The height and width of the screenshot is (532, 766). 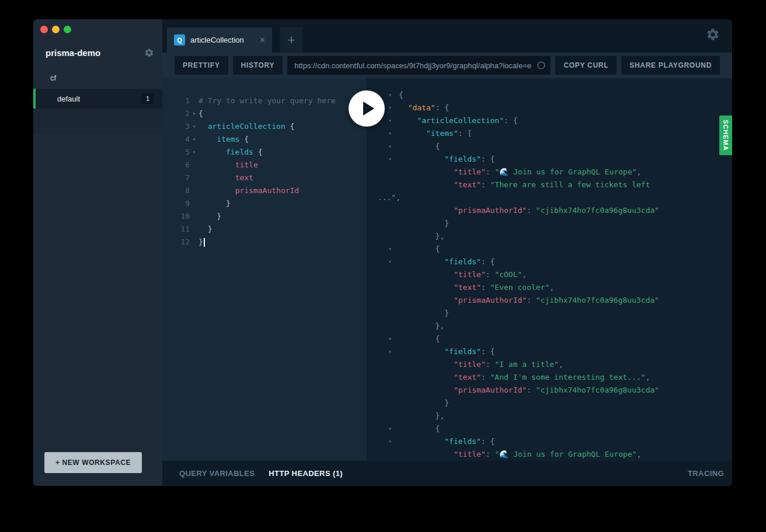 I want to click on prettify-button: PRETTIFY, so click(x=201, y=65).